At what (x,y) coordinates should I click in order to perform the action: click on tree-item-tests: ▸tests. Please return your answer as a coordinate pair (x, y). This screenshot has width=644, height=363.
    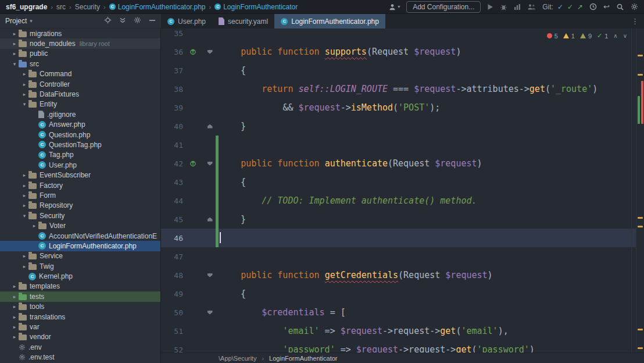
    Looking at the image, I should click on (80, 297).